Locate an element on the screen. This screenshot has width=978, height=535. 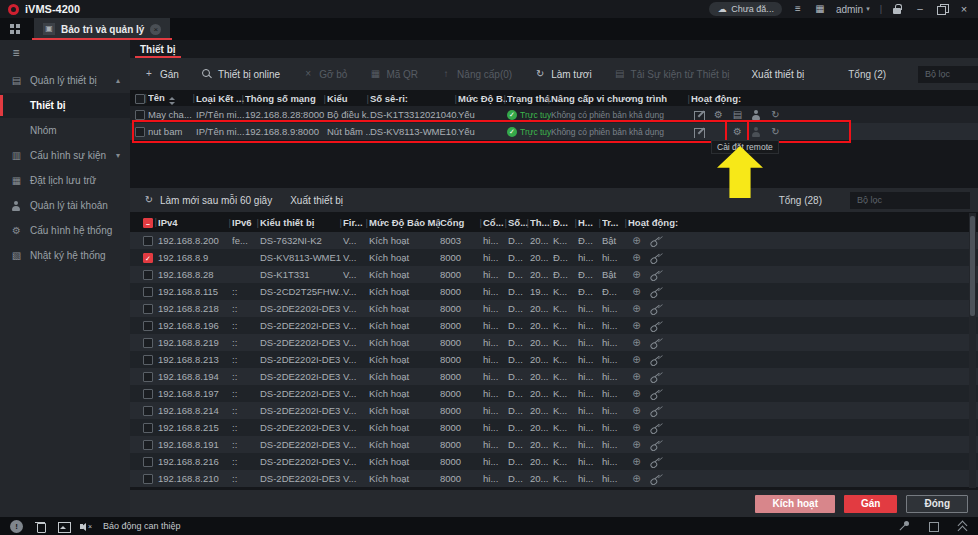
sidebar-item-system-log: ▧Nhật ký hệ thống is located at coordinates (65, 256).